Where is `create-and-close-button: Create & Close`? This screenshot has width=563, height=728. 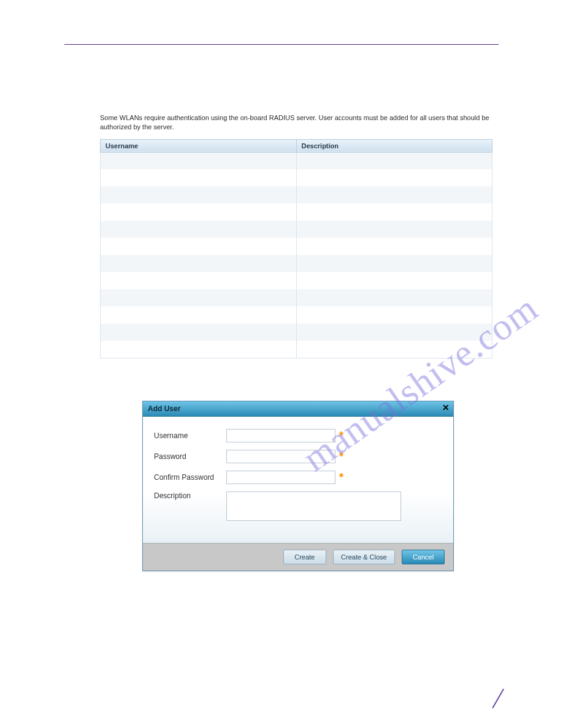
create-and-close-button: Create & Close is located at coordinates (364, 557).